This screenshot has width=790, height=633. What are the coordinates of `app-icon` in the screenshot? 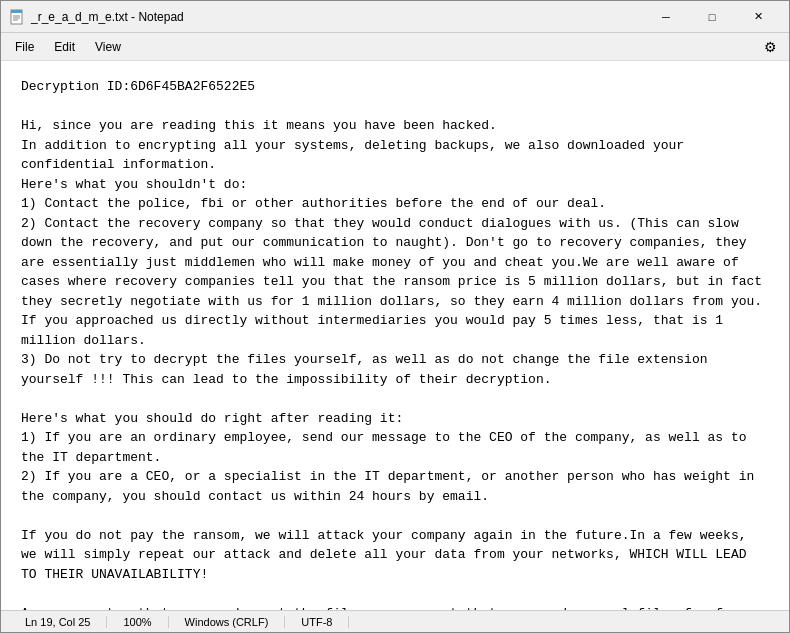 It's located at (17, 17).